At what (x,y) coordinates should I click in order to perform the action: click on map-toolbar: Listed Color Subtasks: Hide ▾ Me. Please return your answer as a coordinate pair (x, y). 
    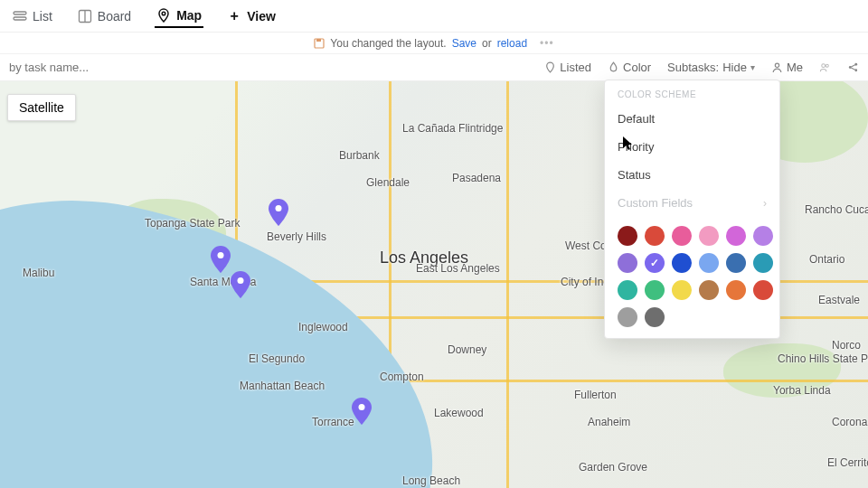
    Looking at the image, I should click on (434, 68).